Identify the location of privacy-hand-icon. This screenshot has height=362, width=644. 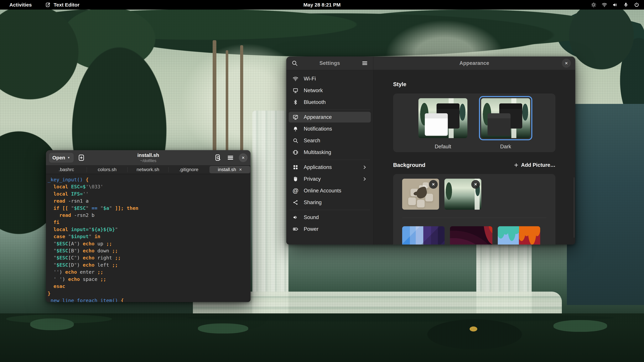
(296, 179).